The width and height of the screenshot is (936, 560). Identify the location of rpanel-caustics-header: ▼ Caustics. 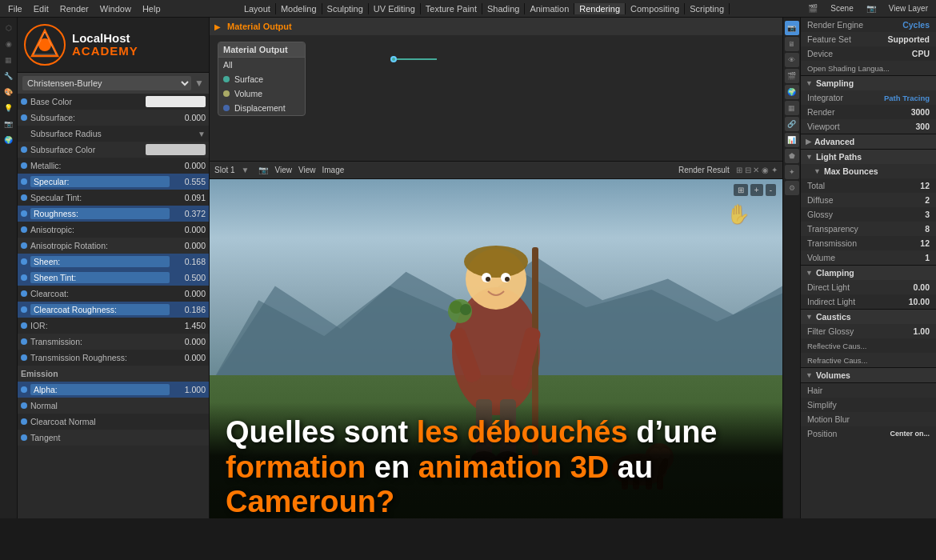
(869, 317).